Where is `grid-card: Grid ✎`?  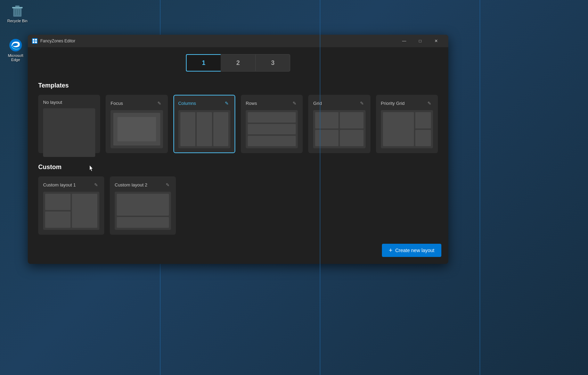
grid-card: Grid ✎ is located at coordinates (339, 124).